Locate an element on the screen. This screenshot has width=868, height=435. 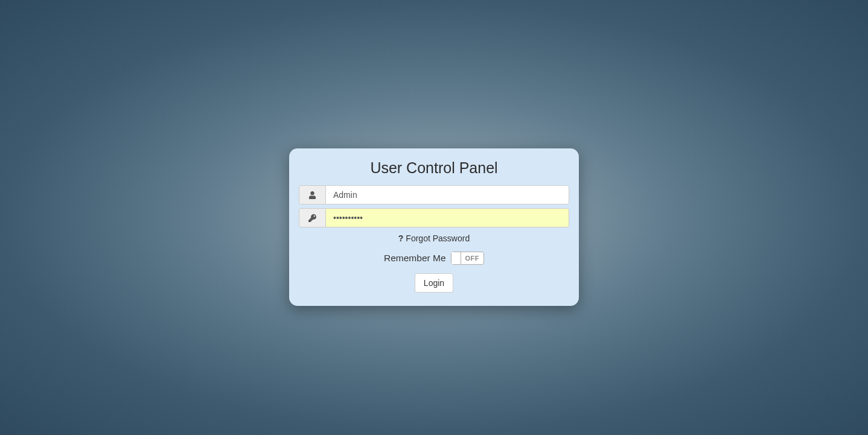
password-group is located at coordinates (434, 218).